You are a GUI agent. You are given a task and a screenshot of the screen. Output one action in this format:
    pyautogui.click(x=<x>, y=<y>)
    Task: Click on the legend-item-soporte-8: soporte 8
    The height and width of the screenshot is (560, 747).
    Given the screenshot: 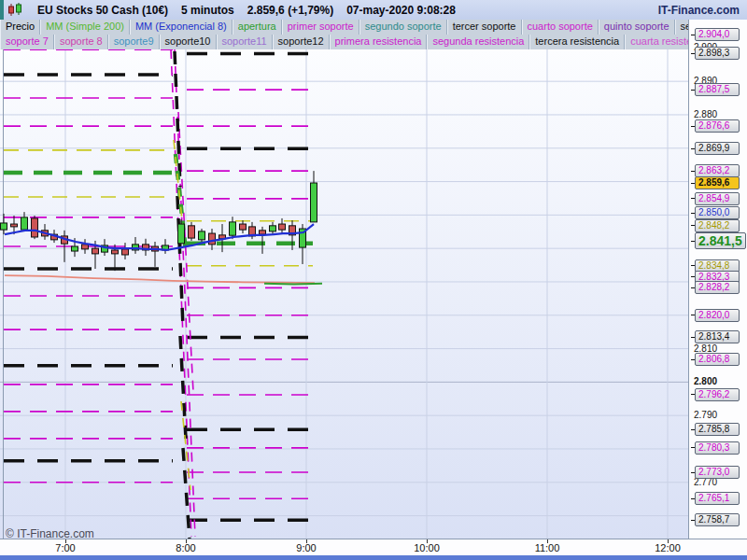 What is the action you would take?
    pyautogui.click(x=81, y=42)
    